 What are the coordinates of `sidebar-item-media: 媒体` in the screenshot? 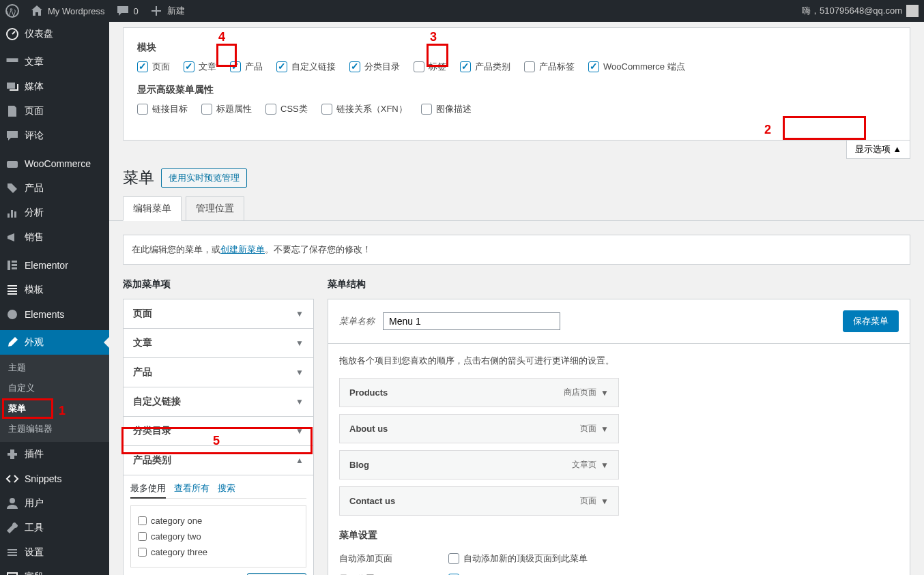 It's located at (55, 87).